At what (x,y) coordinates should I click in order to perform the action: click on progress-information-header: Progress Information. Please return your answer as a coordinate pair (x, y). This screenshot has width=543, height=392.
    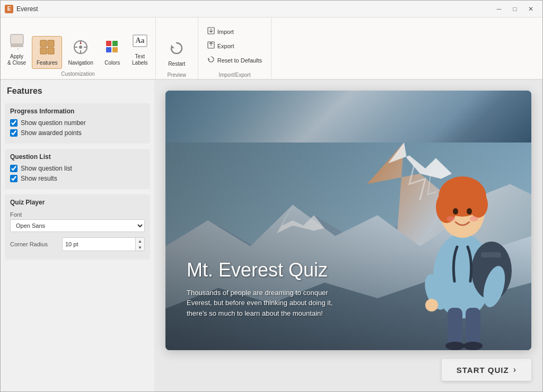
    Looking at the image, I should click on (77, 111).